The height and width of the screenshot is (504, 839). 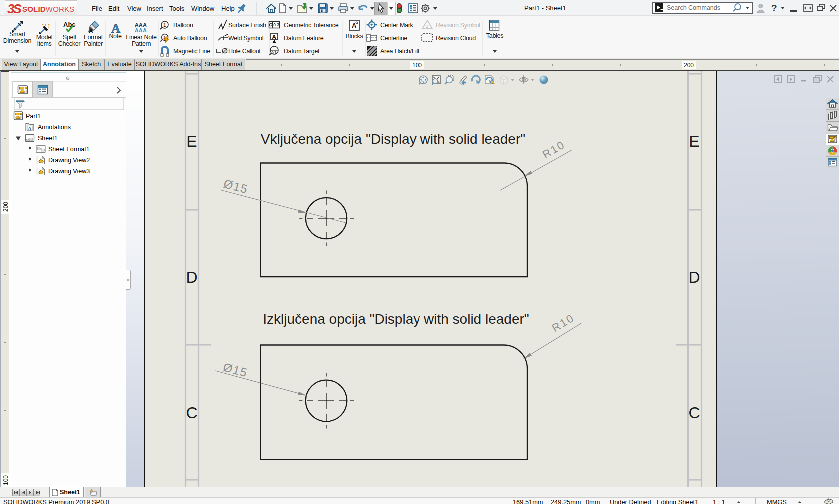 What do you see at coordinates (274, 53) in the screenshot?
I see `svg-text: A1` at bounding box center [274, 53].